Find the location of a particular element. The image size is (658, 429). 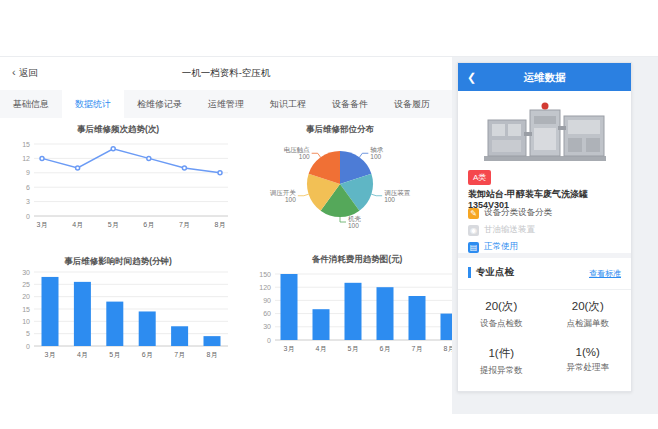

tab-3: 检维修记录 is located at coordinates (160, 104).